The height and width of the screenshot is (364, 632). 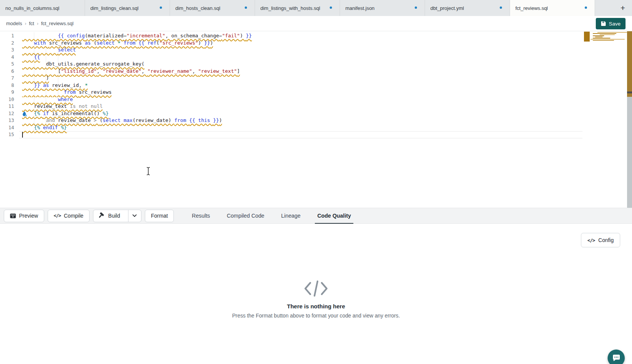 I want to click on line-number: 8, so click(x=11, y=85).